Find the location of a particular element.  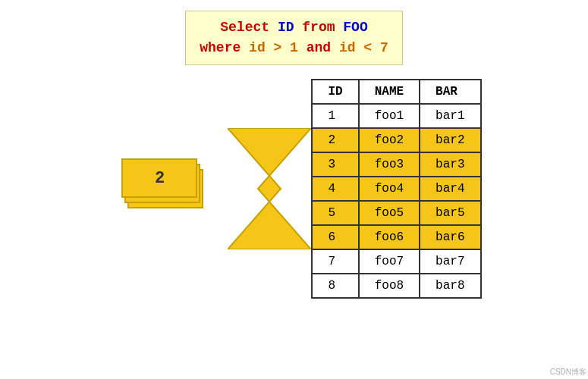

keyword-where: where is located at coordinates (225, 48).